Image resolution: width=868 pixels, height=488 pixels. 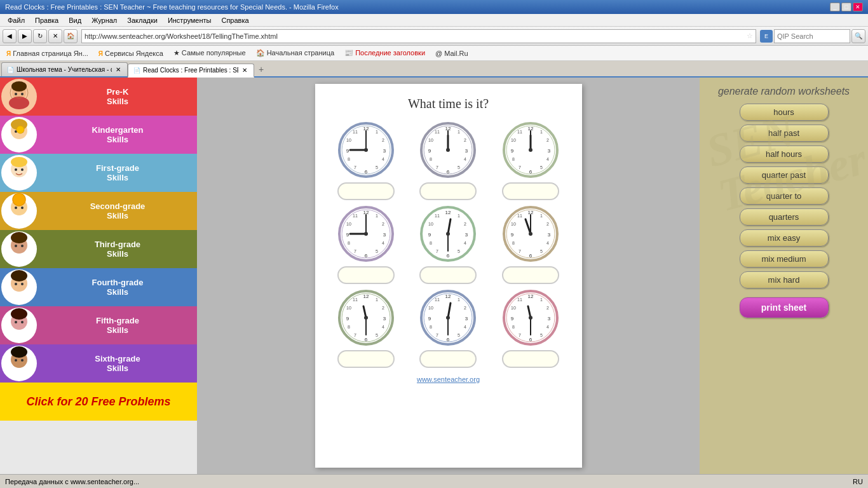 I want to click on status-text: Передача данных с www.senteacher.org..., so click(x=72, y=482).